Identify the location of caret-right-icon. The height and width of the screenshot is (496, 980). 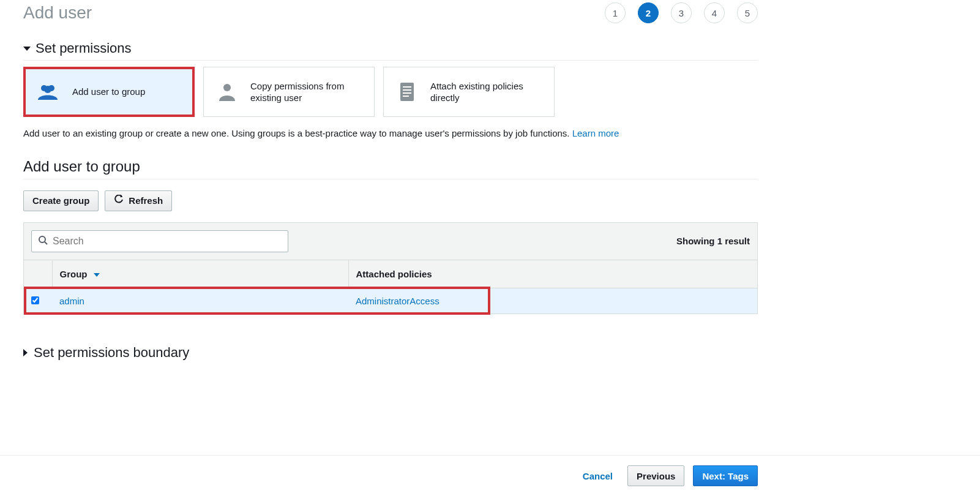
(26, 353).